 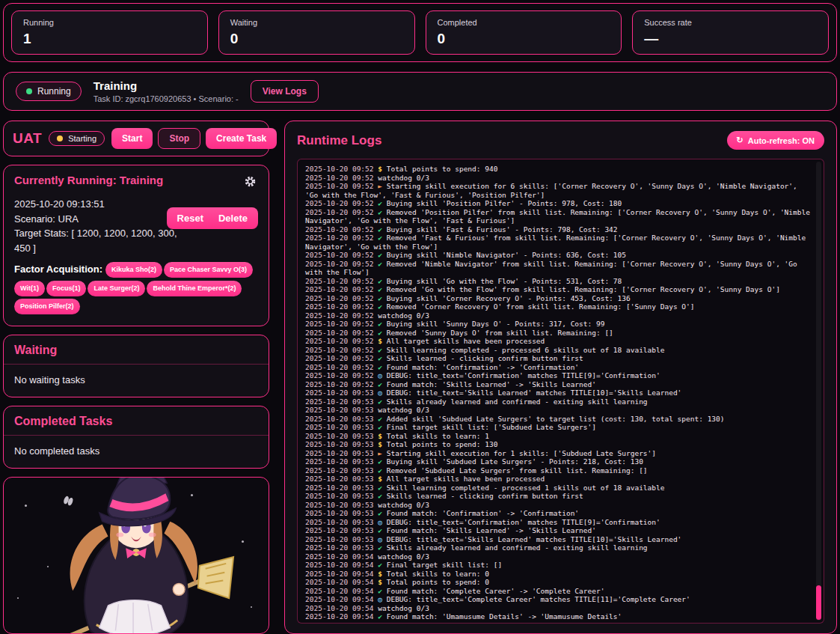 I want to click on log-message: Found match: 'Umamusume Details' -> 'Uma…, so click(x=504, y=617).